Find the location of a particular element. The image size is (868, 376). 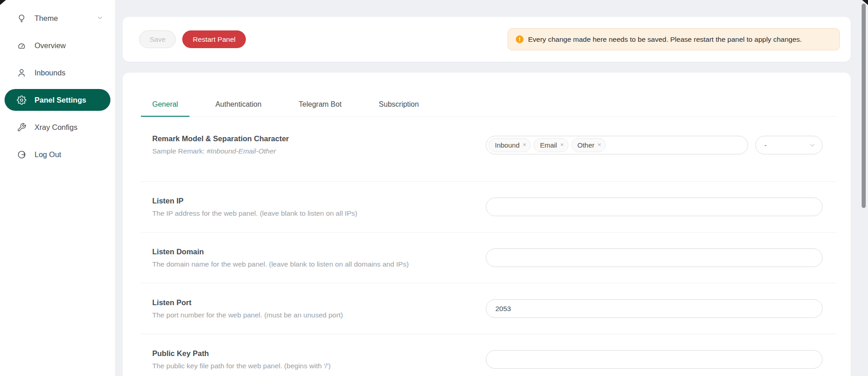

remark-model-tag-input: Inbound × Email × Other × is located at coordinates (617, 145).